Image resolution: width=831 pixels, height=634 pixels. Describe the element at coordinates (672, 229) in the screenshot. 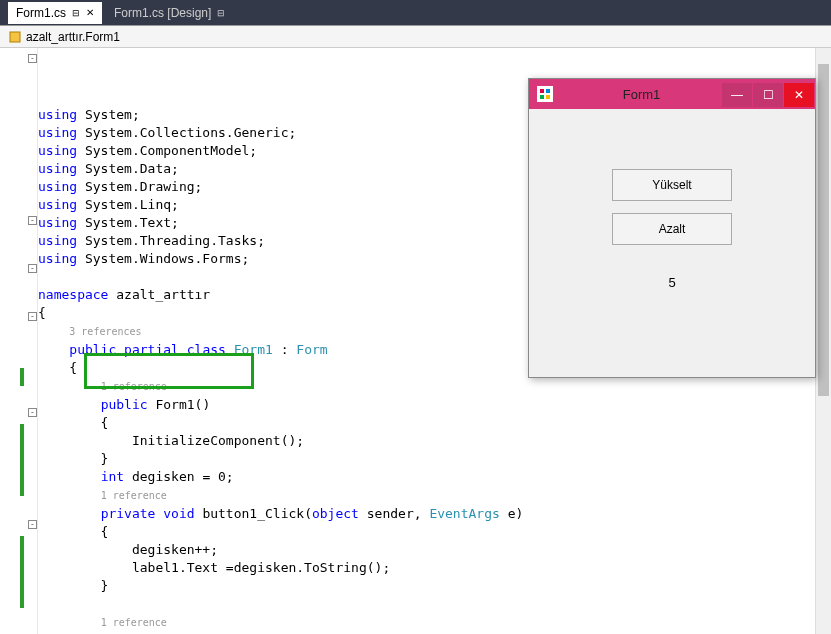

I see `azalt-button: Azalt` at that location.